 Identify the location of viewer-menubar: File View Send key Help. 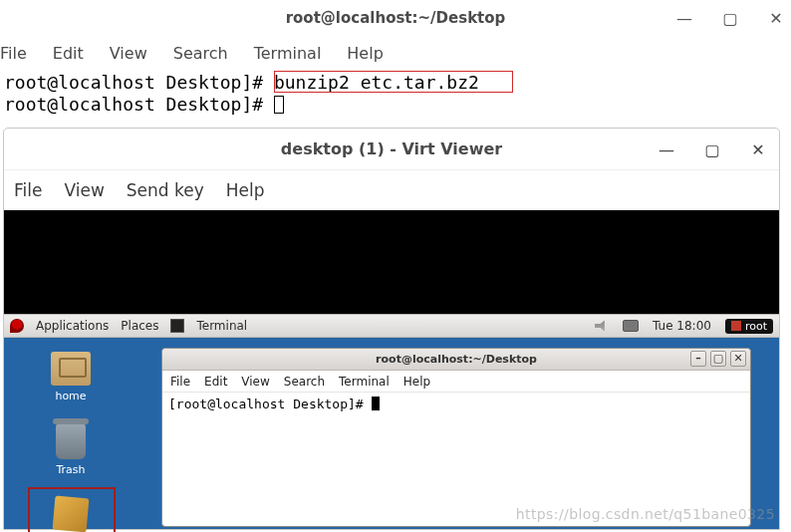
(392, 190).